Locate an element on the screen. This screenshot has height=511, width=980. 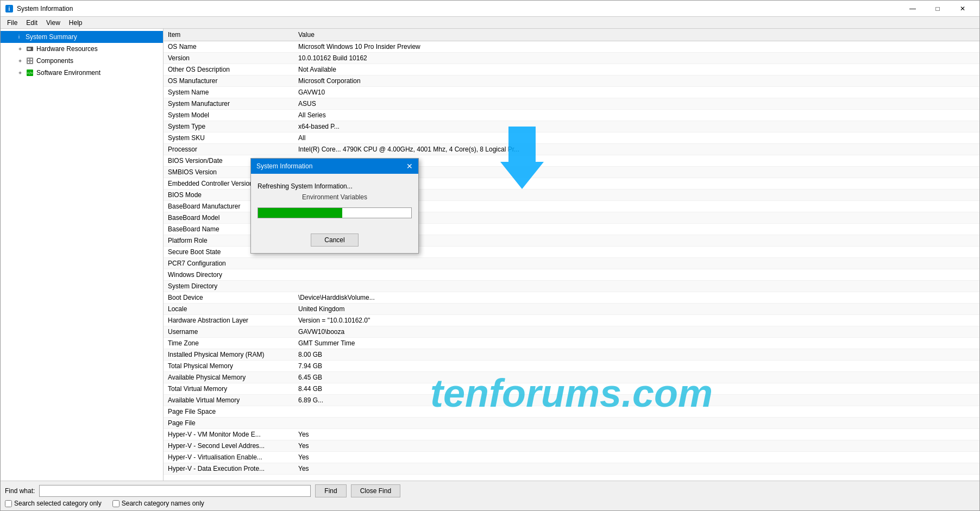
menu-view: View is located at coordinates (53, 23).